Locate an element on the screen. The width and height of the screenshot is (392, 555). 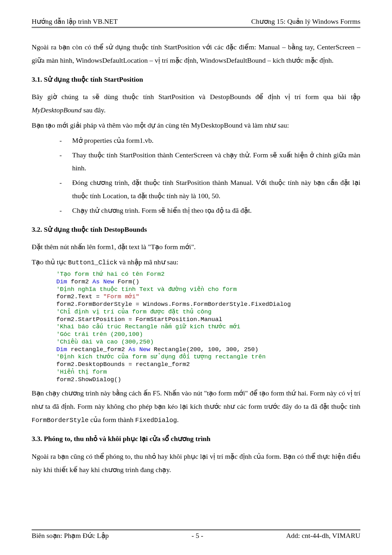
heading-3-2: 3.2. Sử dụng thuộc tính DestopBounds is located at coordinates (196, 230).